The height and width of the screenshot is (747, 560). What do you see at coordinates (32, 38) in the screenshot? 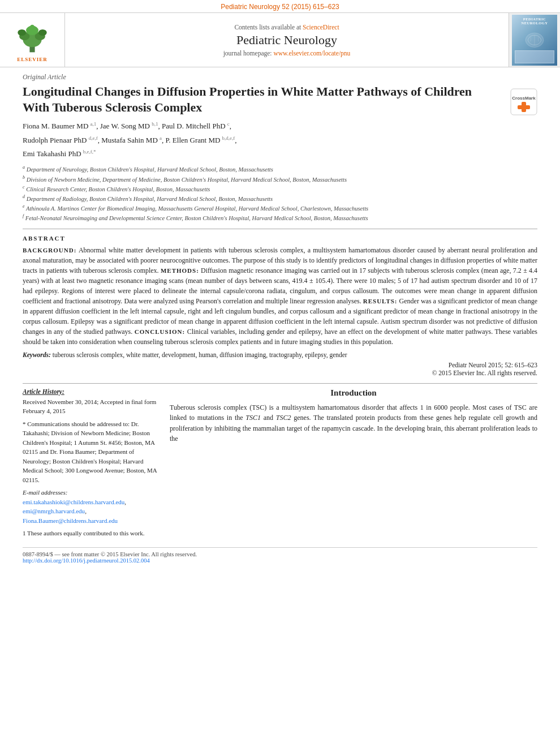
I see `elsevier-tree-icon` at bounding box center [32, 38].